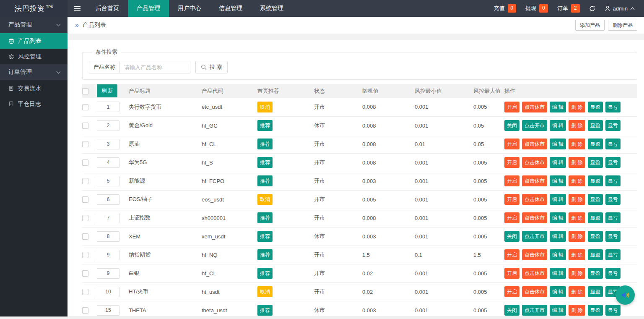 The width and height of the screenshot is (644, 319). I want to click on sidebar-group: 订单管理, so click(34, 72).